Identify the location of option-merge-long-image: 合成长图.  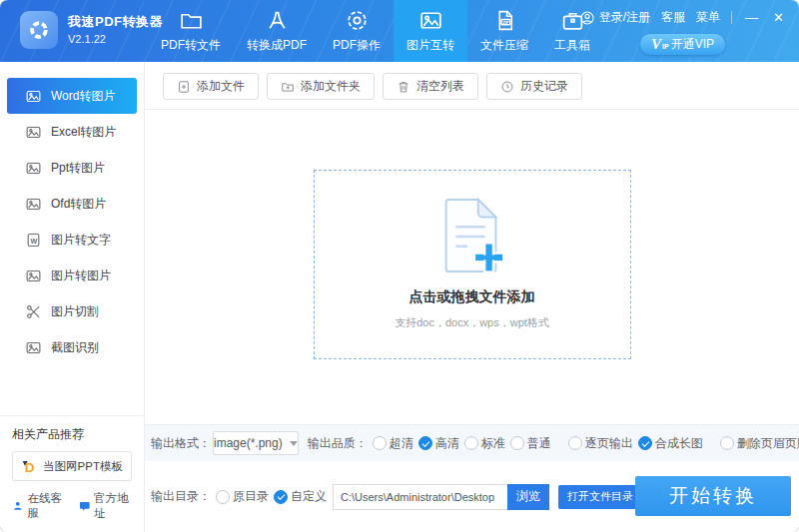
(671, 443).